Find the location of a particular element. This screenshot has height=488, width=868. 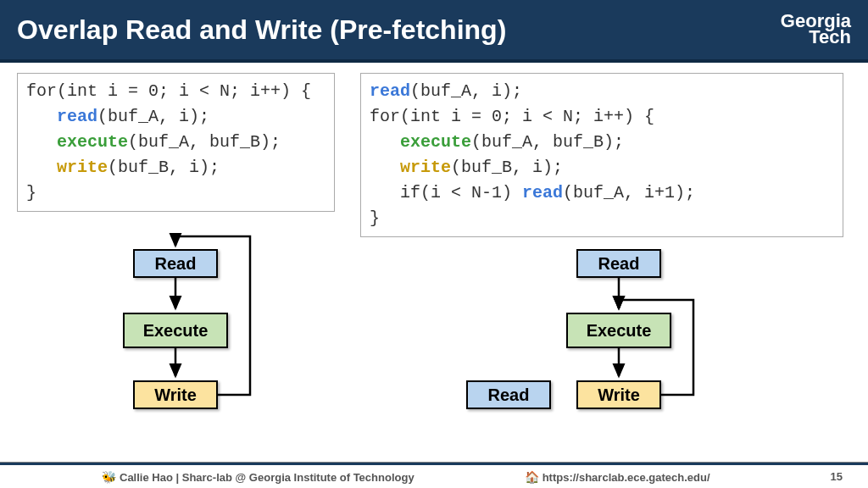

code-block-left: for(int i = 0; i < N; i++) { read(buf_A,… is located at coordinates (176, 142).